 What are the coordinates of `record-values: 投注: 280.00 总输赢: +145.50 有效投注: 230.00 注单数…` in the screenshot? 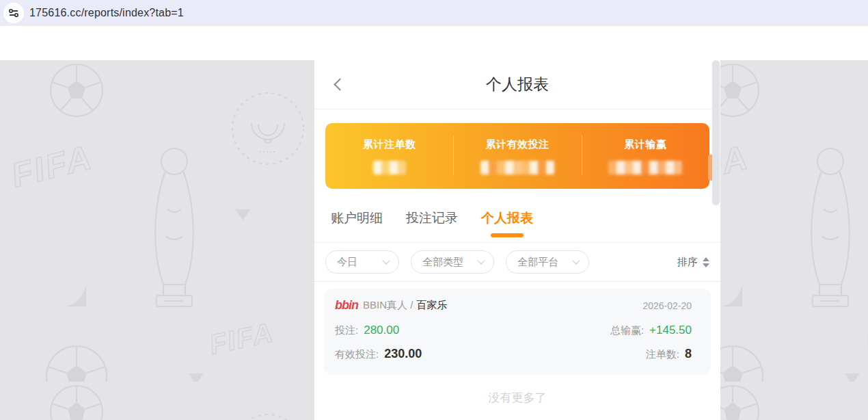 It's located at (513, 342).